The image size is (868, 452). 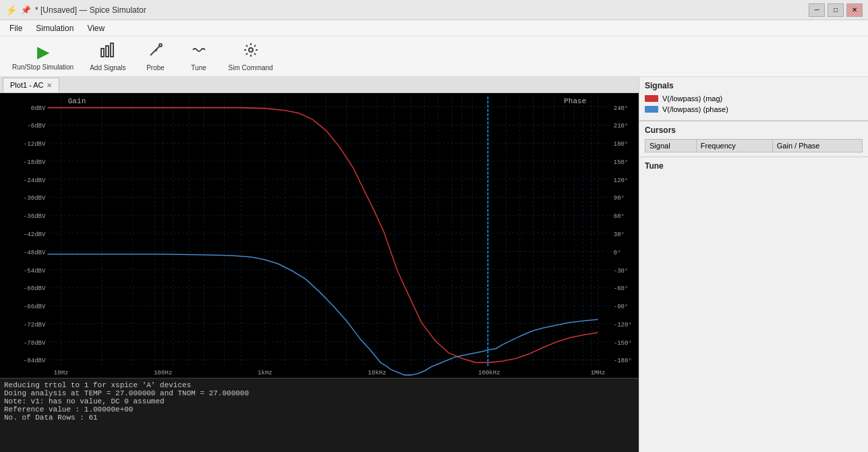 I want to click on gear-icon, so click(x=251, y=52).